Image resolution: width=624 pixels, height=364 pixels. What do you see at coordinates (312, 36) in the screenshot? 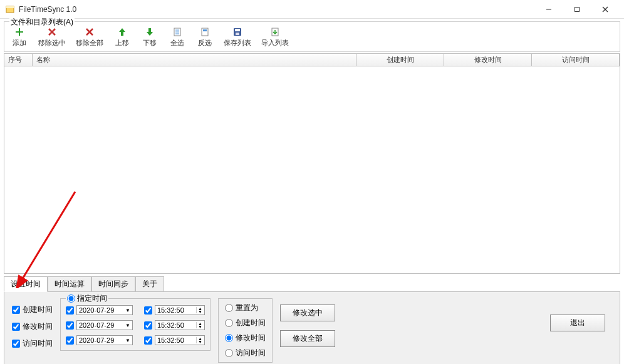
I see `file-list-groupbox: 文件和目录列表(A) 添加 移除选中 移除全部 上移 下移 全选 反选` at bounding box center [312, 36].